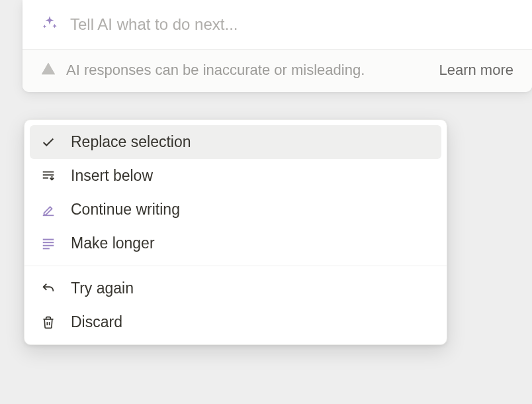  What do you see at coordinates (48, 289) in the screenshot?
I see `undo-icon` at bounding box center [48, 289].